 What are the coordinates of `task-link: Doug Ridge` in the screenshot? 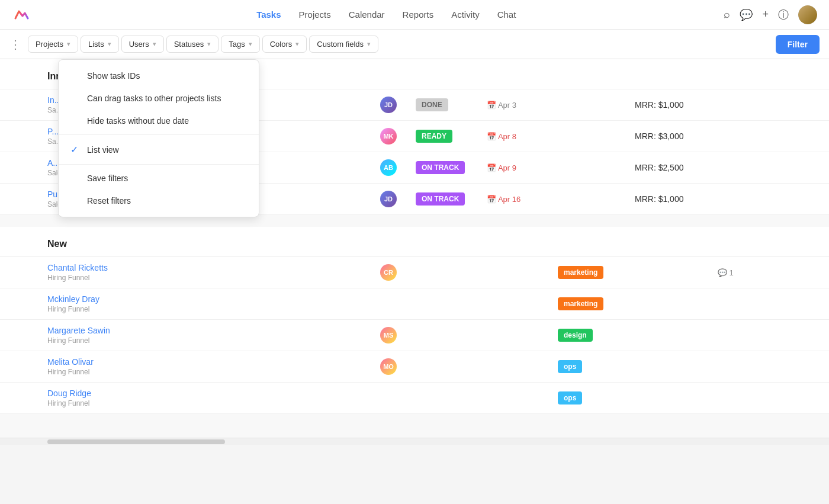 It's located at (207, 393).